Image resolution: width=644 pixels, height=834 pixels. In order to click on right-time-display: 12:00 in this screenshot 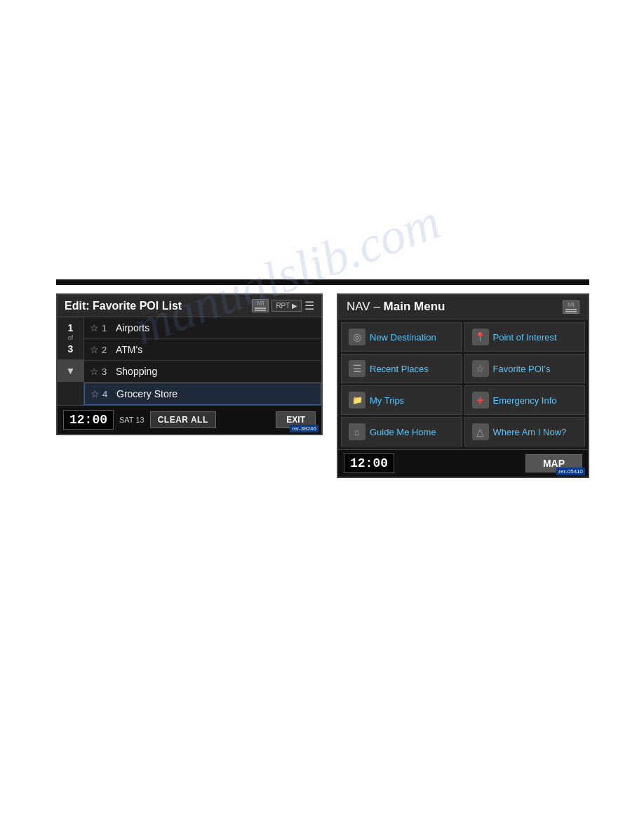, I will do `click(369, 463)`.